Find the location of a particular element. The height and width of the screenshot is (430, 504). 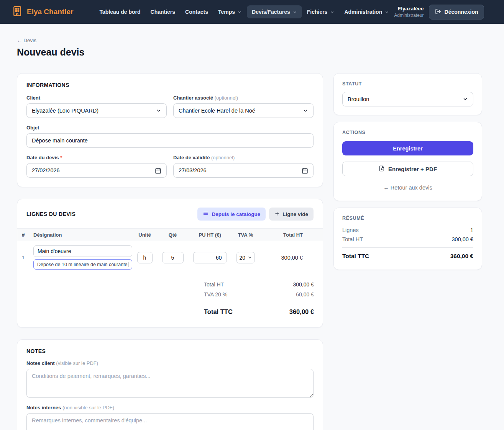

text-caret is located at coordinates (128, 265).